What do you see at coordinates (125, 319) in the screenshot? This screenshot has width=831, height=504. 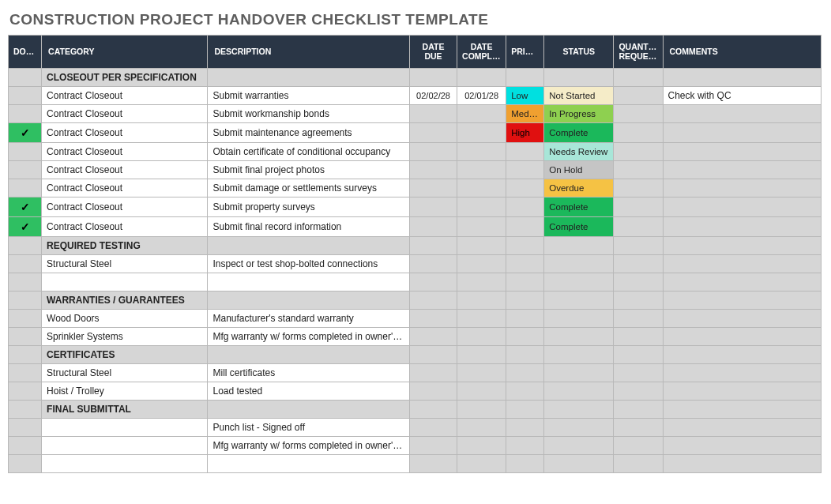 I see `category-cell: Wood Doors` at bounding box center [125, 319].